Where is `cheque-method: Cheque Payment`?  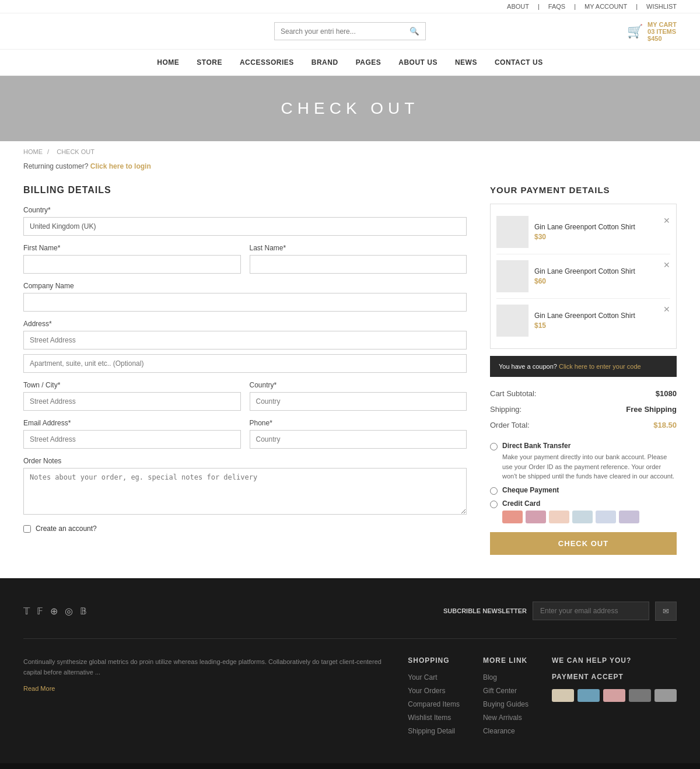 cheque-method: Cheque Payment is located at coordinates (583, 490).